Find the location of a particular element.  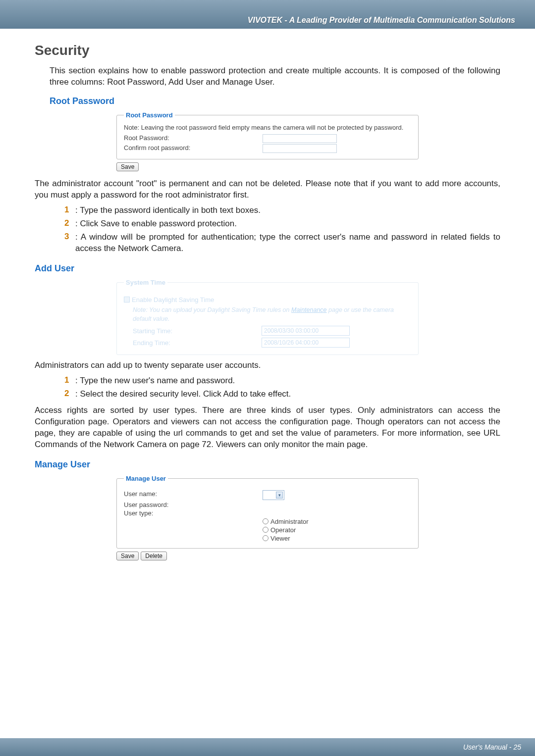

root-password-panel: Root Password Note: Leaving the root pas… is located at coordinates (268, 142).